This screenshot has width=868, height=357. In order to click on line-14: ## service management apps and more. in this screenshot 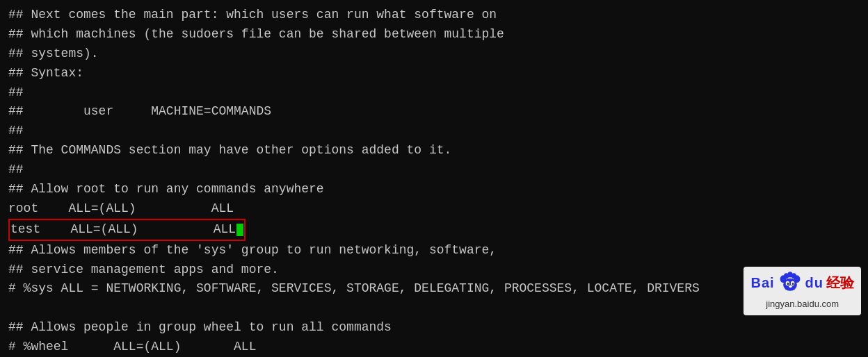, I will do `click(434, 270)`.